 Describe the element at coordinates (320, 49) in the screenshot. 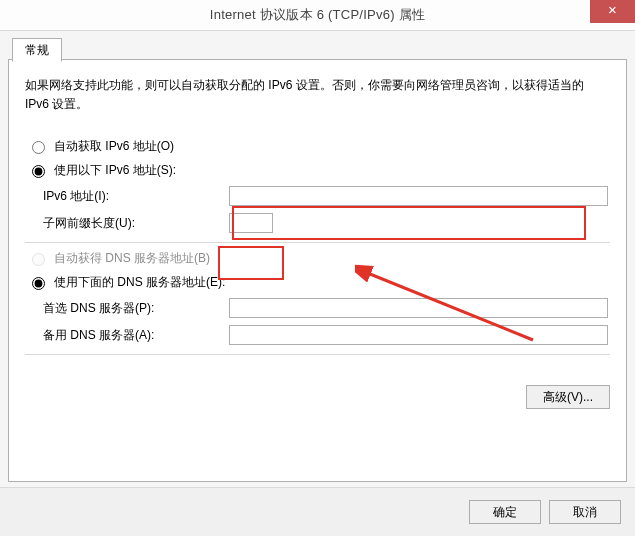

I see `tab-strip: 常规` at that location.